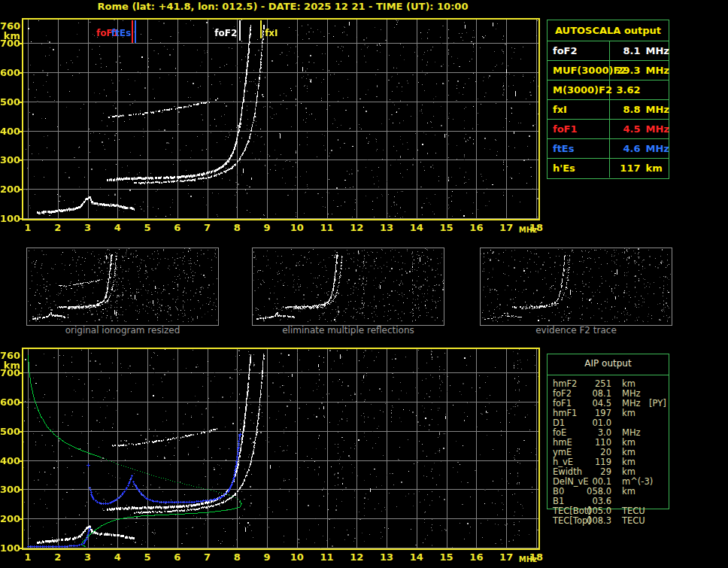 The image size is (728, 568). I want to click on autoscala-row-label: M(3000)F2, so click(579, 90).